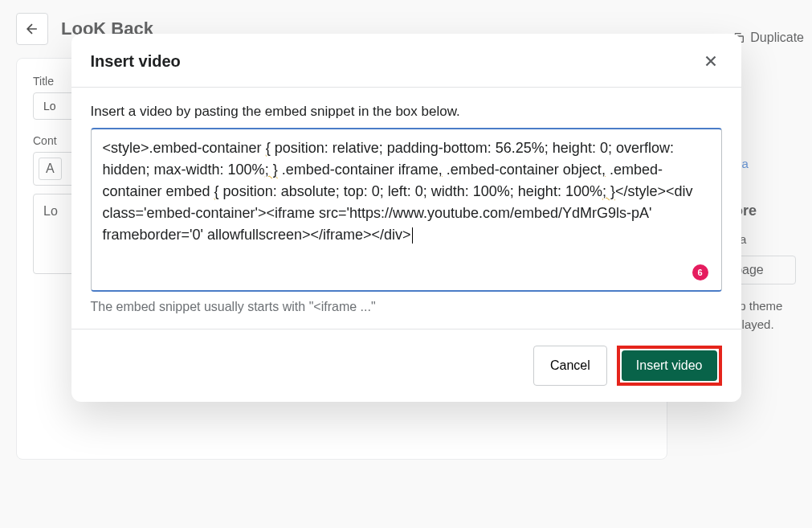  What do you see at coordinates (711, 61) in the screenshot?
I see `close-icon` at bounding box center [711, 61].